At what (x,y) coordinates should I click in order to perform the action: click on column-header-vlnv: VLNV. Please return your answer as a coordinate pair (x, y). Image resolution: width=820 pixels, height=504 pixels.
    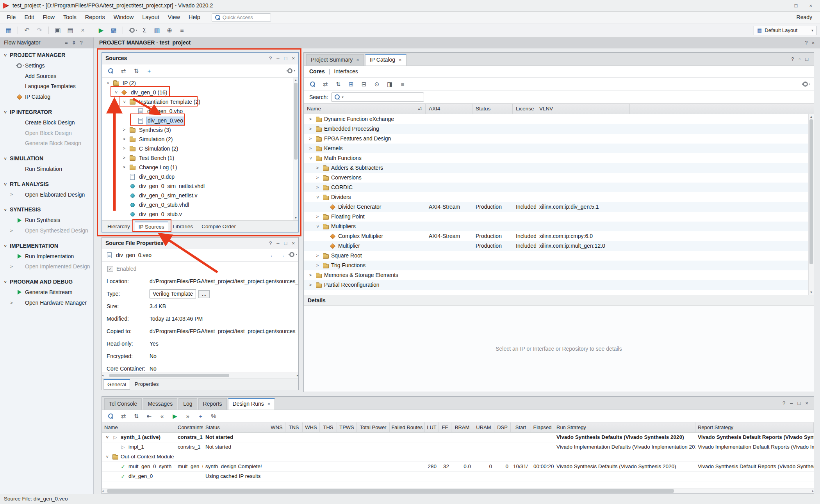
    Looking at the image, I should click on (583, 109).